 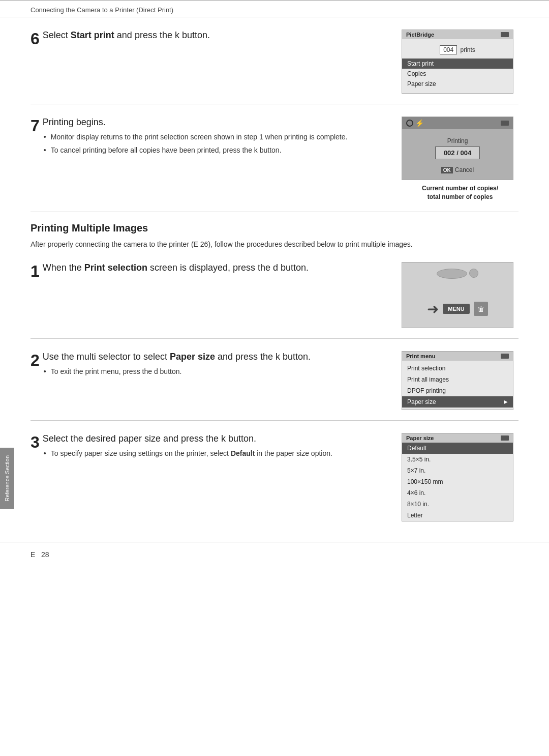 I want to click on menu-item-paper-size: Paper size, so click(x=458, y=84).